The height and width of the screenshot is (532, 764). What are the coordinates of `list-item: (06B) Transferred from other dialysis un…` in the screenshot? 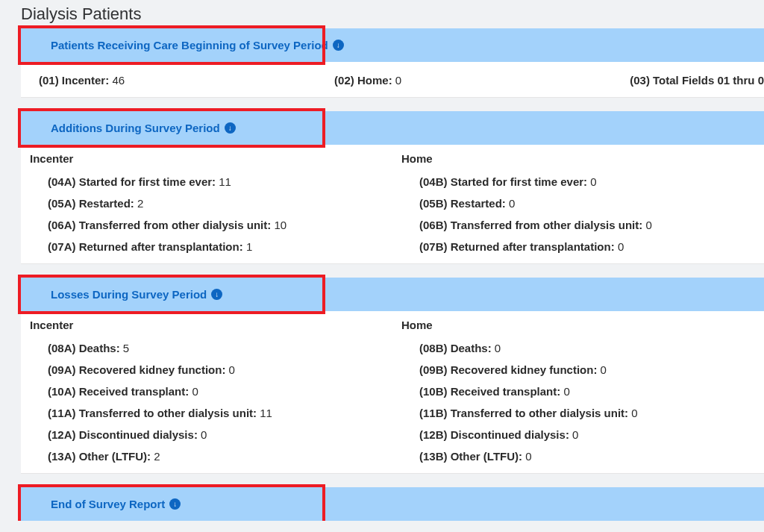 It's located at (583, 225).